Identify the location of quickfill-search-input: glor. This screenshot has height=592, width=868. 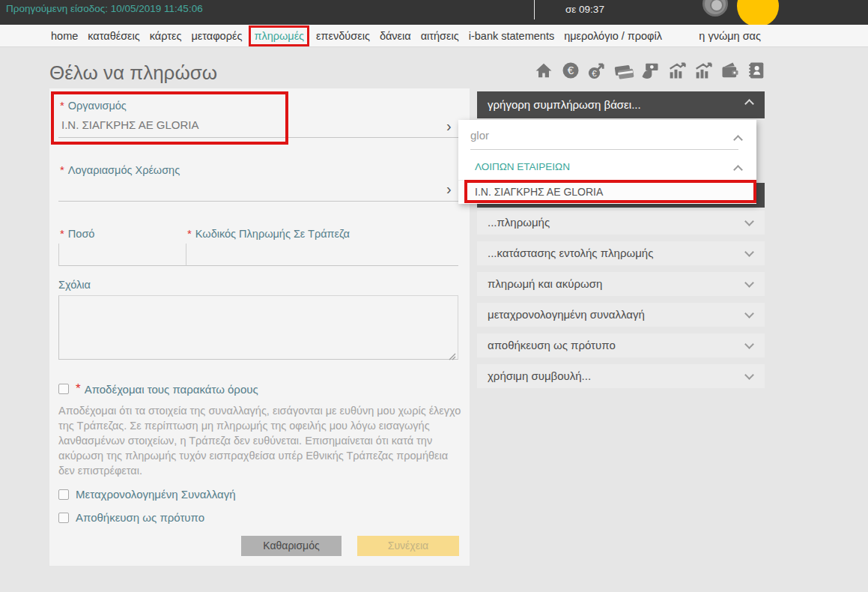
(479, 135).